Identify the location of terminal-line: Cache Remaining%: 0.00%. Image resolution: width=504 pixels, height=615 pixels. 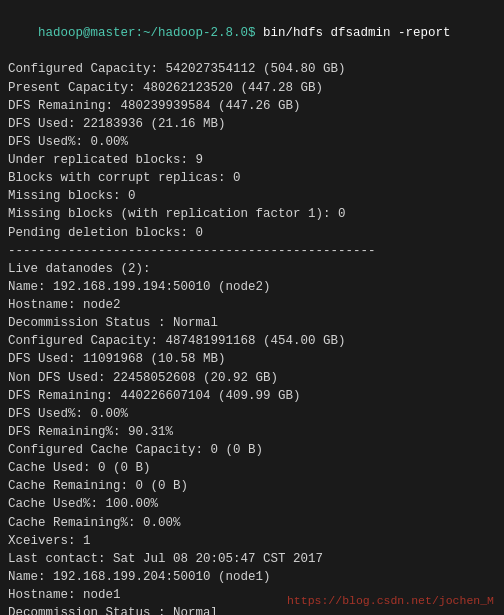
(252, 523).